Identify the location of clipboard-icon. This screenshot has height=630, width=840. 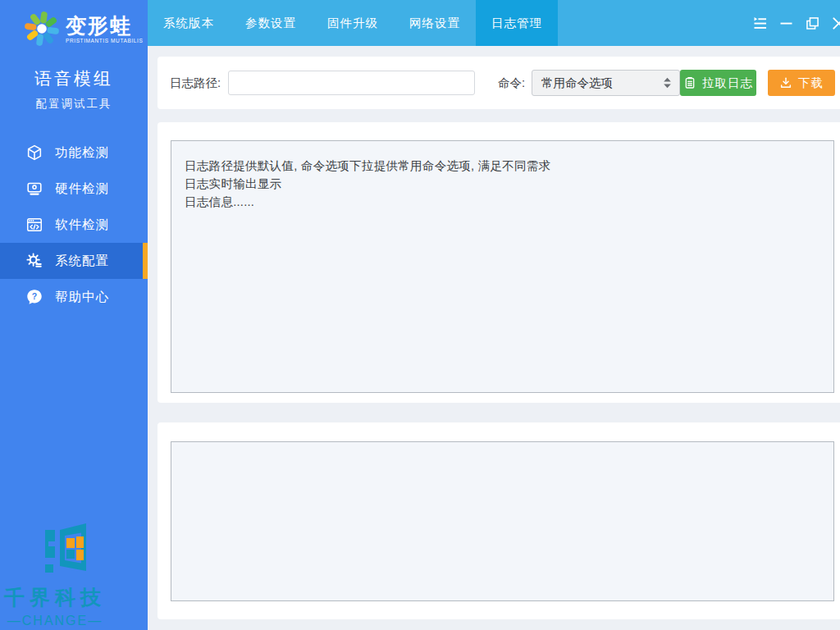
(690, 83).